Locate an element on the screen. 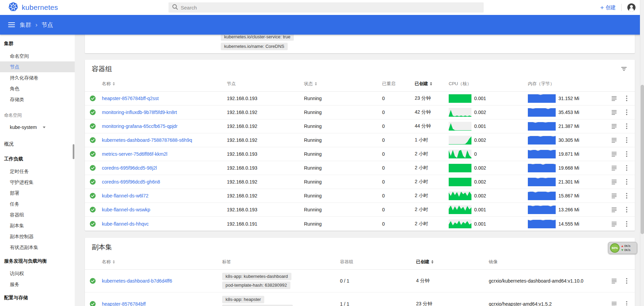 Image resolution: width=644 pixels, height=306 pixels. pod-memory-value: 14.555 Mi is located at coordinates (569, 224).